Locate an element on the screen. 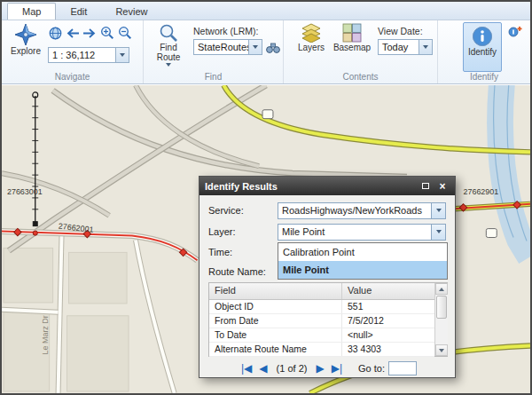  view-date-dropdown-button is located at coordinates (426, 47).